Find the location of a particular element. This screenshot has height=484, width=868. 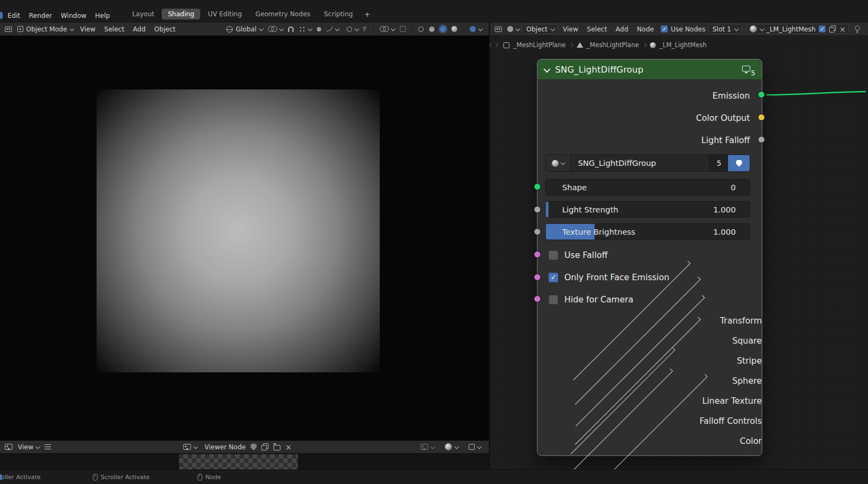

shield-icon is located at coordinates (739, 164).